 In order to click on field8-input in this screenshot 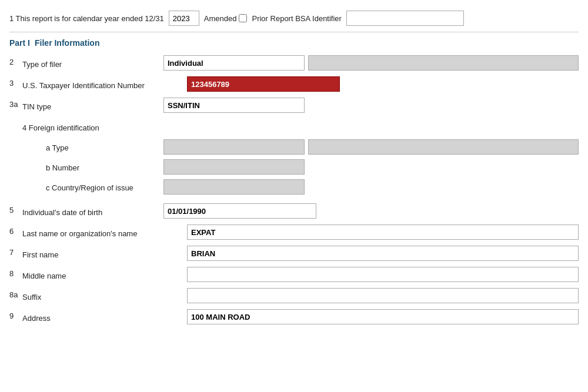, I will do `click(383, 274)`.